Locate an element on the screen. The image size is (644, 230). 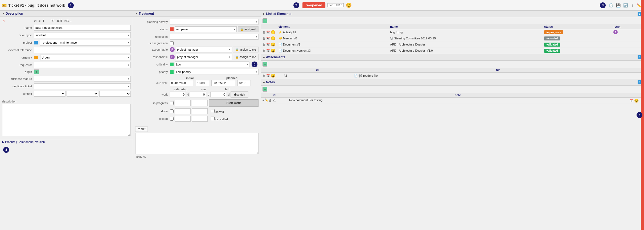
step-badge-2: 2 is located at coordinates (296, 5).